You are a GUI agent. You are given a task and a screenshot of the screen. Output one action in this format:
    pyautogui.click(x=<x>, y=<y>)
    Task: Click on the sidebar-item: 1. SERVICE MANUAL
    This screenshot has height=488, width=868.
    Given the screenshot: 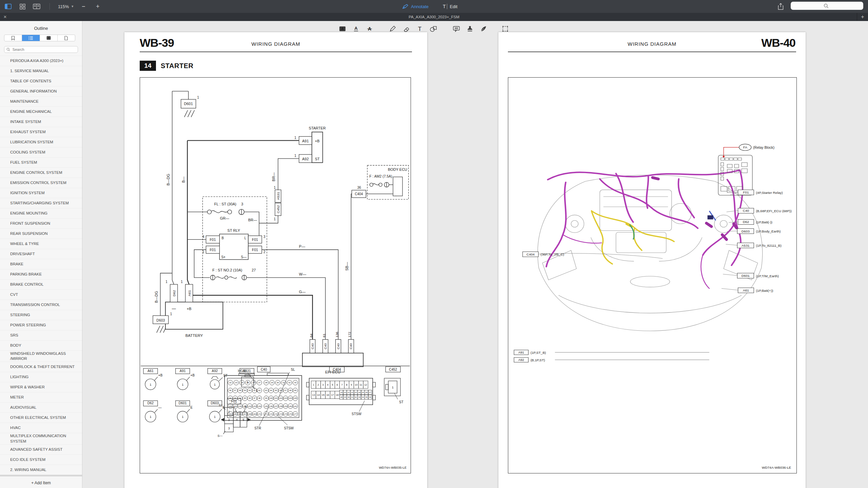 What is the action you would take?
    pyautogui.click(x=41, y=71)
    